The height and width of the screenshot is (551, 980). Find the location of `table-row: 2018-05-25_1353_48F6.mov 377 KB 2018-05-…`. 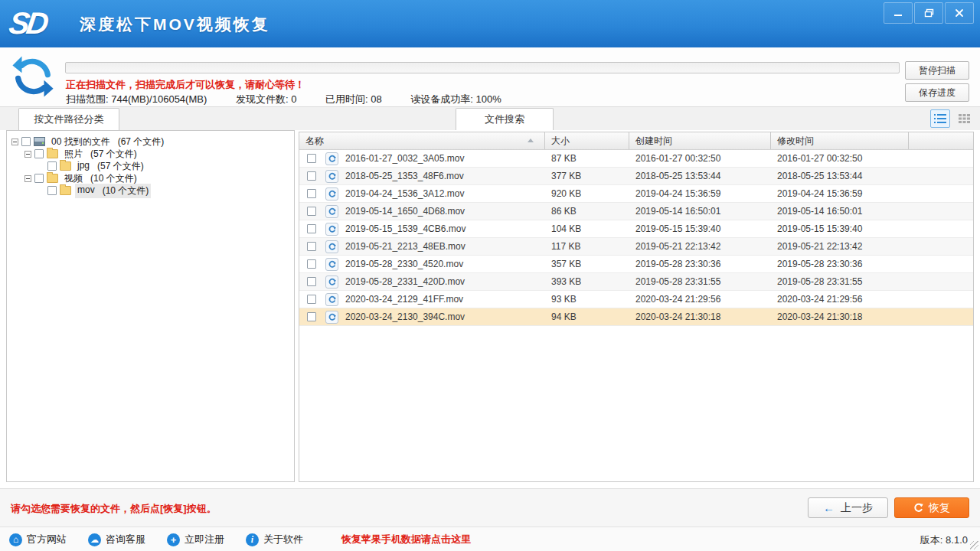

table-row: 2018-05-25_1353_48F6.mov 377 KB 2018-05-… is located at coordinates (636, 176).